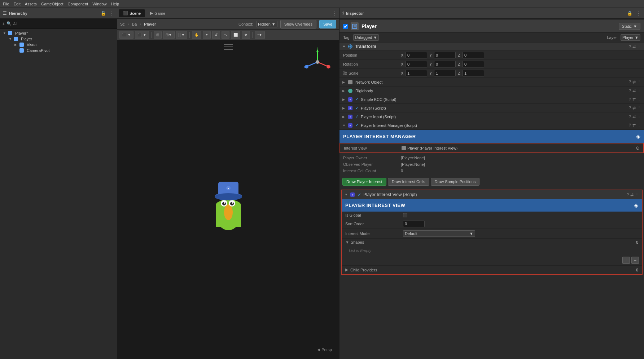  Describe the element at coordinates (366, 37) in the screenshot. I see `tag-dropdown: Untagged ▼` at that location.